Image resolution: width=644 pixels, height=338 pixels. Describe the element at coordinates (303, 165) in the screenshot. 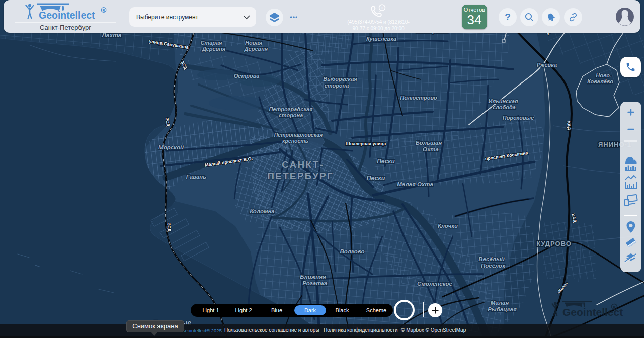

I see `svg-text: САНКТ-` at that location.